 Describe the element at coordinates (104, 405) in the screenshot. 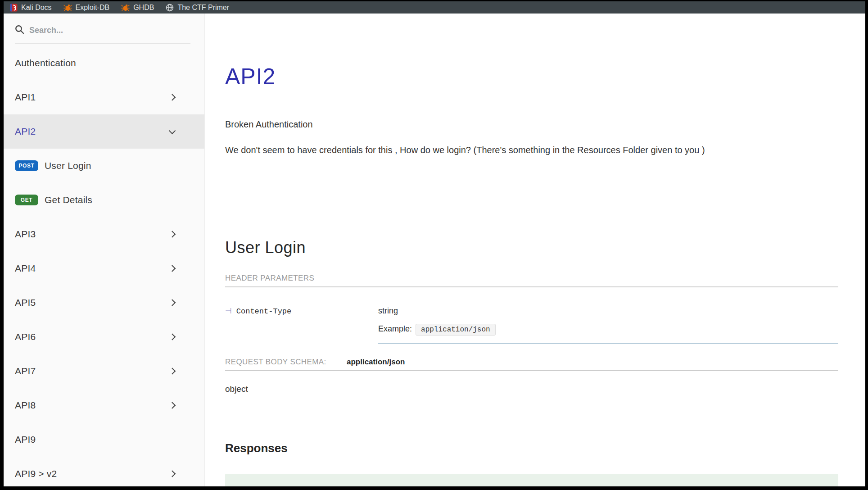

I see `sidebar-item-api8: API8` at that location.